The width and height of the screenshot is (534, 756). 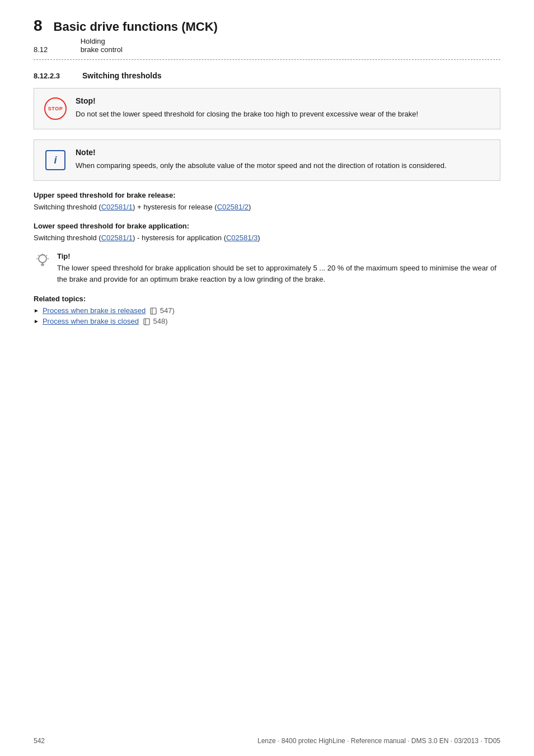 What do you see at coordinates (279, 273) in the screenshot?
I see `tip-text: The lower speed threshold for brake appl…` at bounding box center [279, 273].